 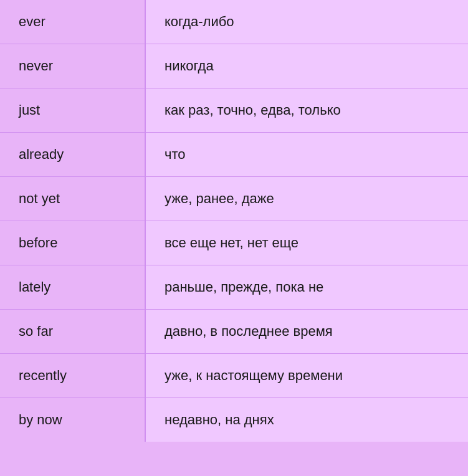 I want to click on russian-translation: что, so click(x=307, y=155).